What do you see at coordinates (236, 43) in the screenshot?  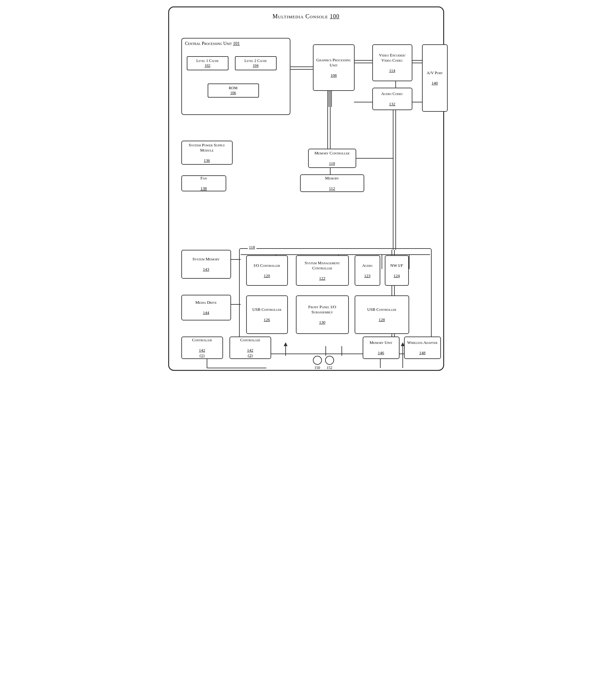 I see `cpu-num: 101` at bounding box center [236, 43].